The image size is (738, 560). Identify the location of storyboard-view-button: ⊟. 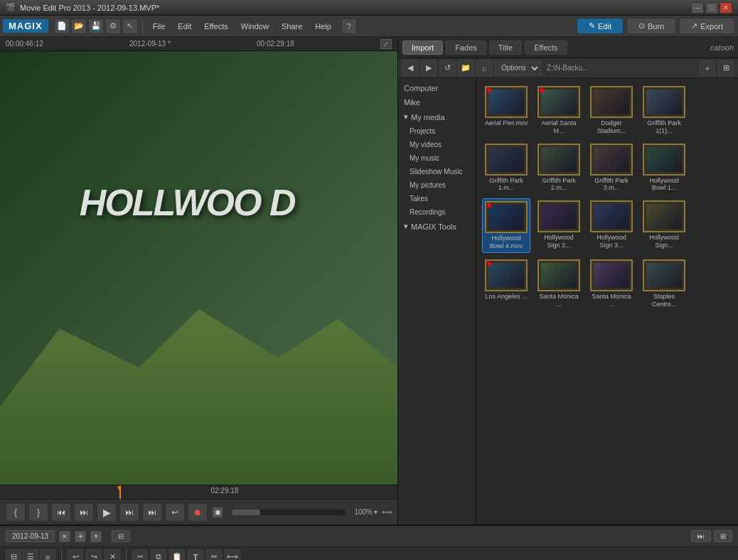
(121, 536).